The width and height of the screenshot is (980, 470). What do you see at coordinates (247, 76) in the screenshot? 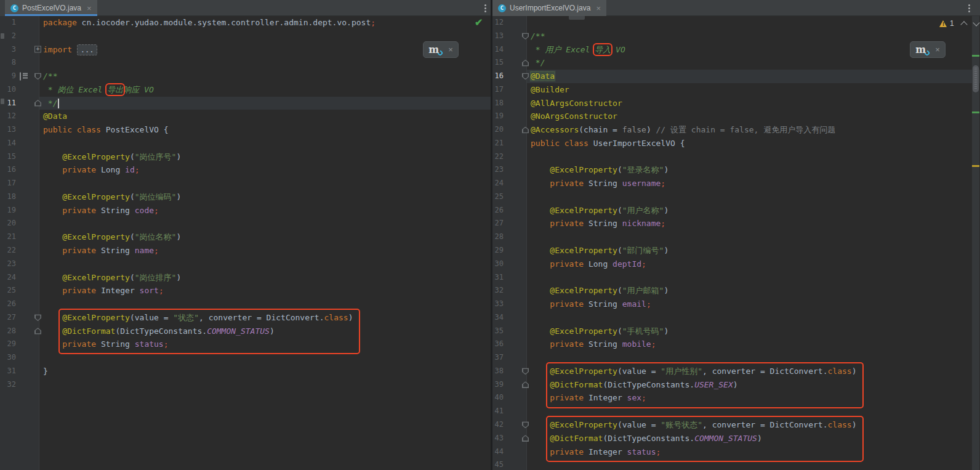
I see `code-line: 9/**` at bounding box center [247, 76].